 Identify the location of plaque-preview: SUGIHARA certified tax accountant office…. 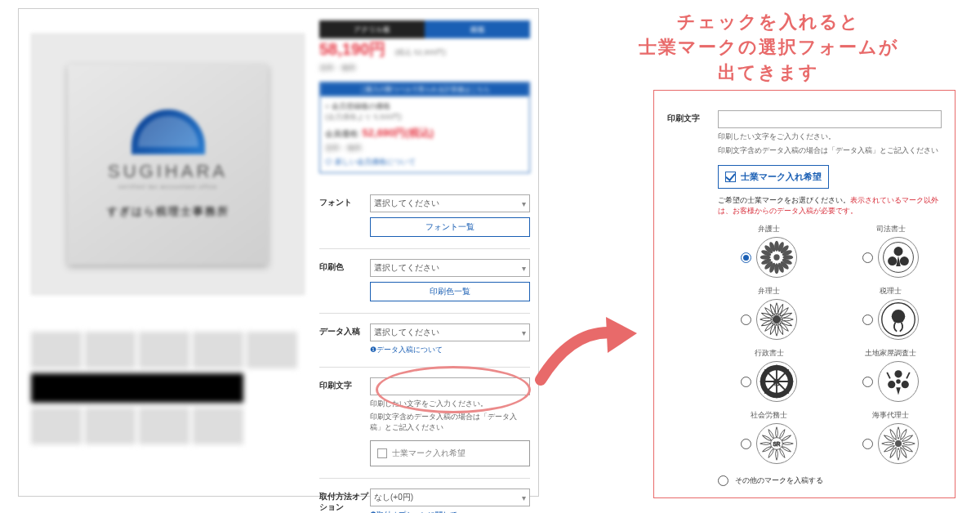
(168, 165).